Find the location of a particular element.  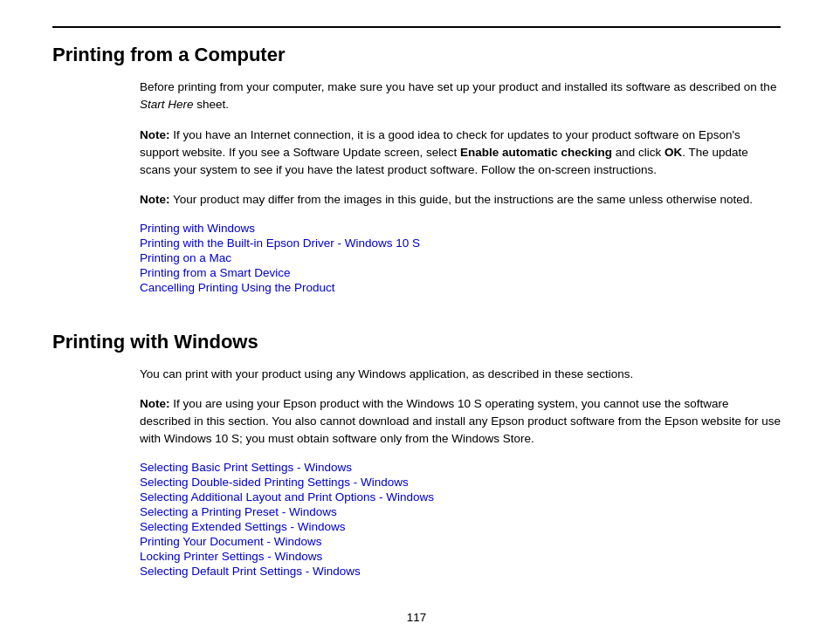

top-rule is located at coordinates (416, 27).